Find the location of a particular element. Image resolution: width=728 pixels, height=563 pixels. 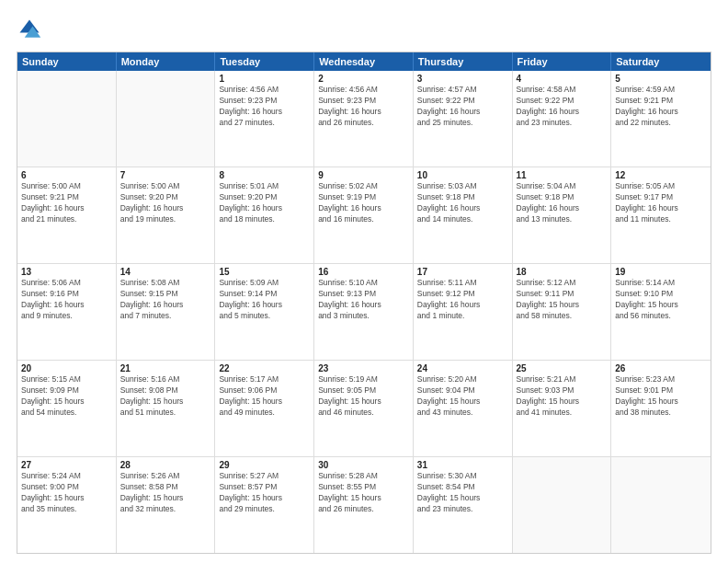

day-number: 28 is located at coordinates (165, 465).